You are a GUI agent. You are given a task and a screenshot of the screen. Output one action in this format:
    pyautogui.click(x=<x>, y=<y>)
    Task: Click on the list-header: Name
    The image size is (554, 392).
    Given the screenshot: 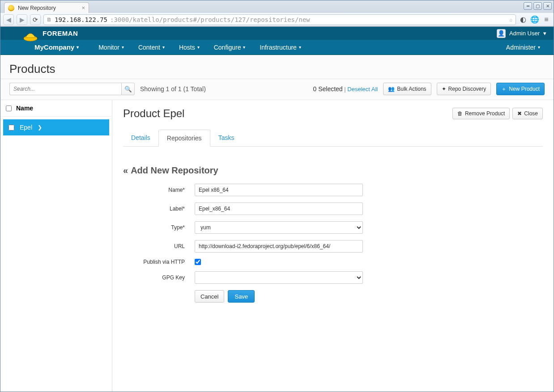 What is the action you would take?
    pyautogui.click(x=56, y=108)
    